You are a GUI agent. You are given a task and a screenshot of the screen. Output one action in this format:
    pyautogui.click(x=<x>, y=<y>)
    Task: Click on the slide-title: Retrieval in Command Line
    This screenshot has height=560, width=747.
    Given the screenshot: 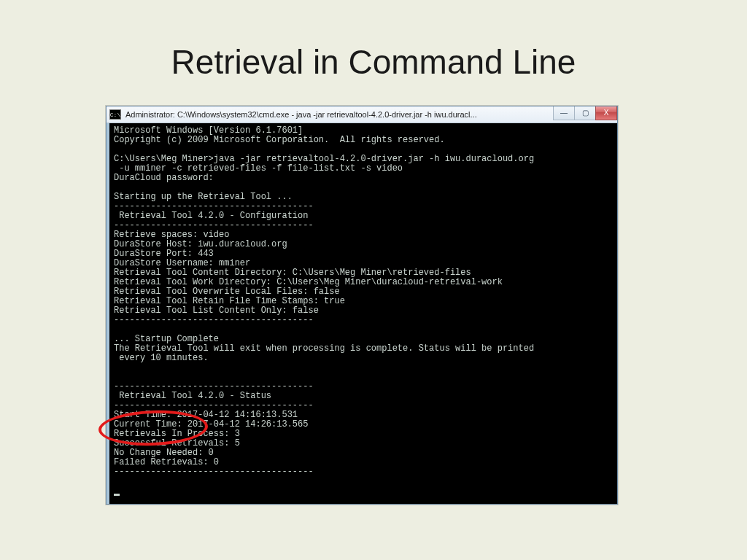 What is the action you would take?
    pyautogui.click(x=374, y=62)
    